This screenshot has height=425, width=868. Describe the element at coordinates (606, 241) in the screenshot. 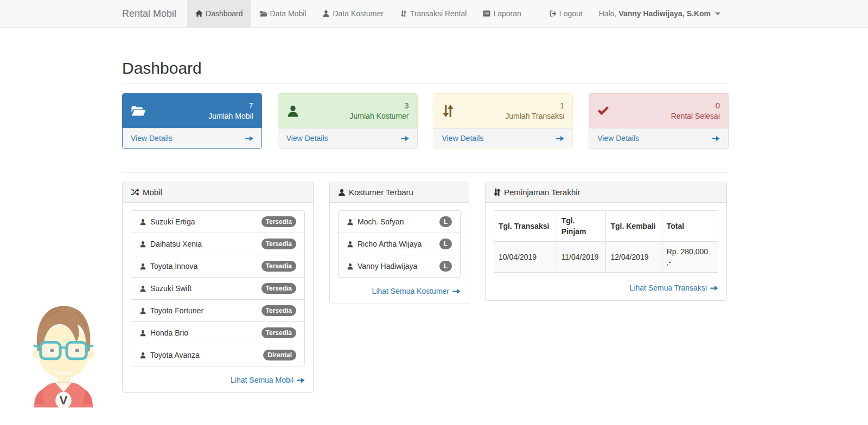

I see `transaksi-panel: Peminjaman Terakhir Tgl. Transaksi Tgl. …` at that location.